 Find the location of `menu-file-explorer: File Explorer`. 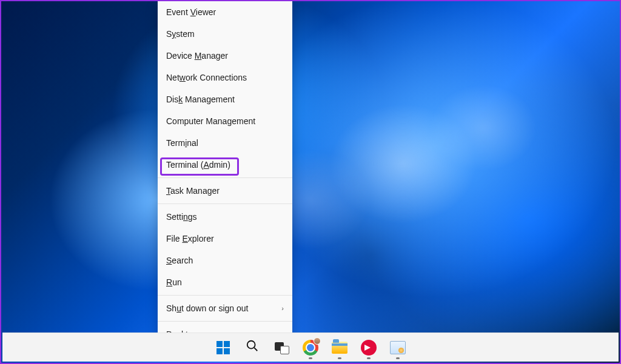

menu-file-explorer: File Explorer is located at coordinates (225, 239).